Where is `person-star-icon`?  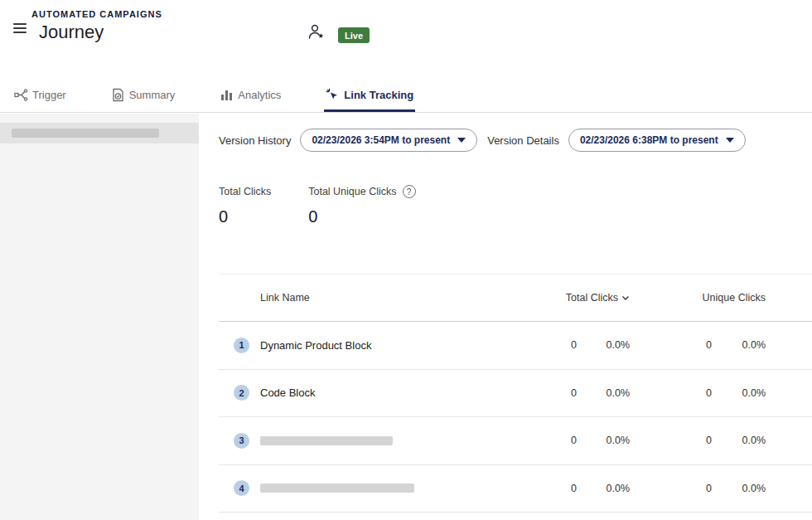
person-star-icon is located at coordinates (317, 32).